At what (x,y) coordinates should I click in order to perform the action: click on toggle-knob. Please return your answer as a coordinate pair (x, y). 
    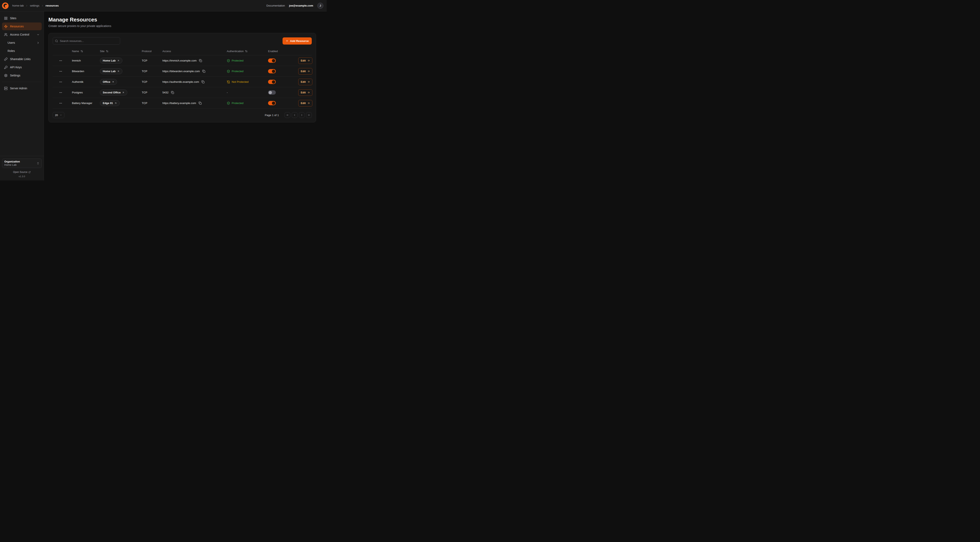
    Looking at the image, I should click on (274, 72).